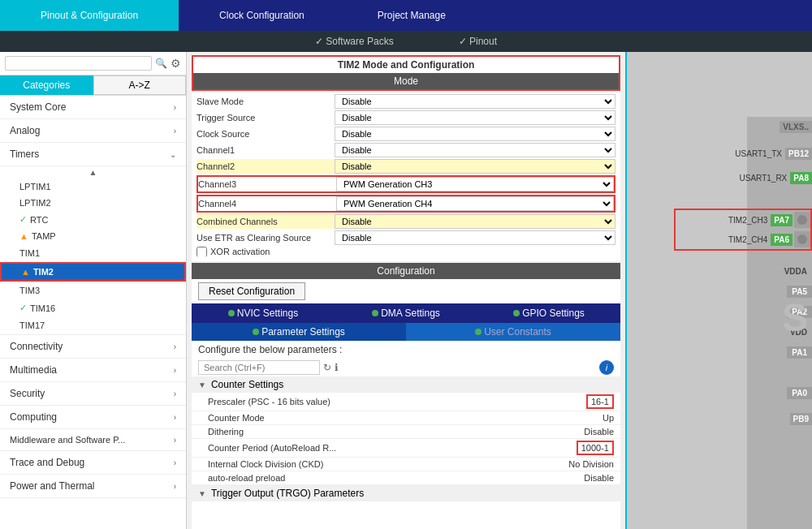 The width and height of the screenshot is (812, 529). What do you see at coordinates (140, 85) in the screenshot?
I see `atoz-tab: A->Z` at bounding box center [140, 85].